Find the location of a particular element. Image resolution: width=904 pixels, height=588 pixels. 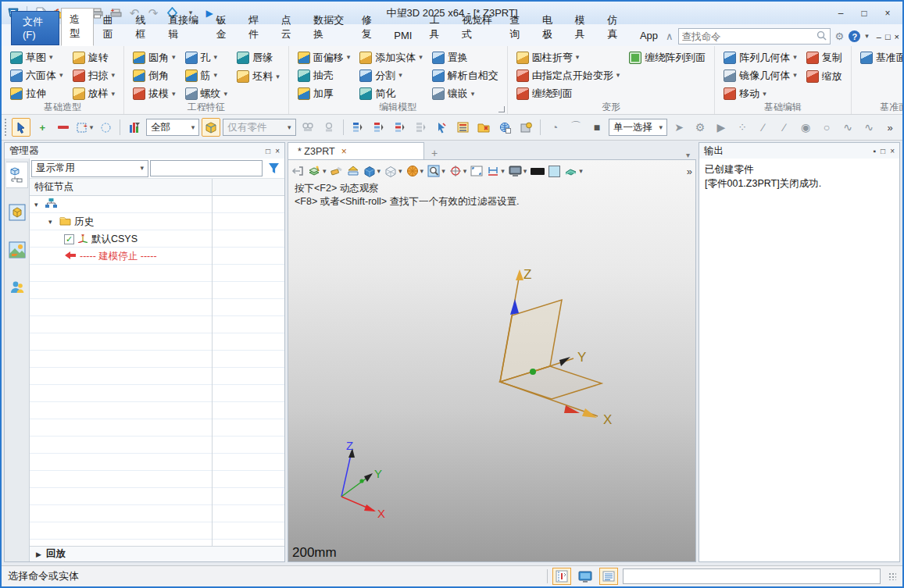

toolbar-drag-handle is located at coordinates (6, 127).